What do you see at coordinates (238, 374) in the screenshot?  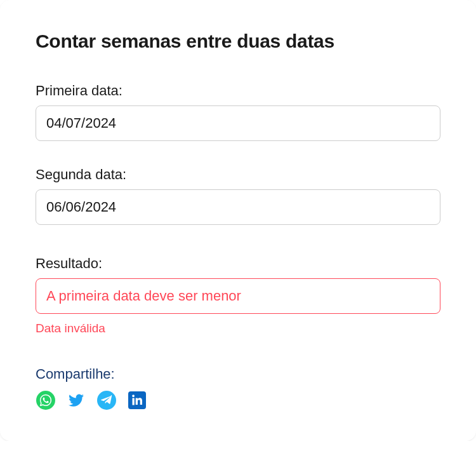 I see `share-label: Compartilhe:` at bounding box center [238, 374].